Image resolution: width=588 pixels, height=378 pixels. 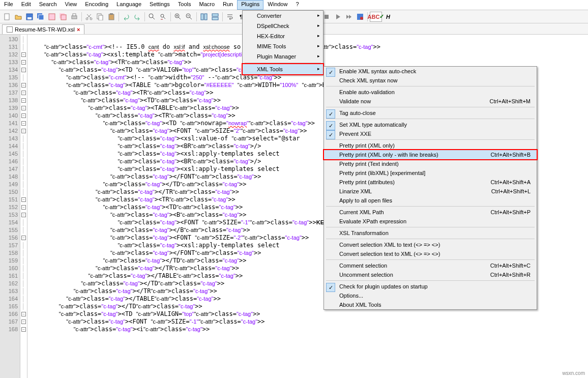 What do you see at coordinates (185, 5) in the screenshot?
I see `menu-tools: Tools` at bounding box center [185, 5].